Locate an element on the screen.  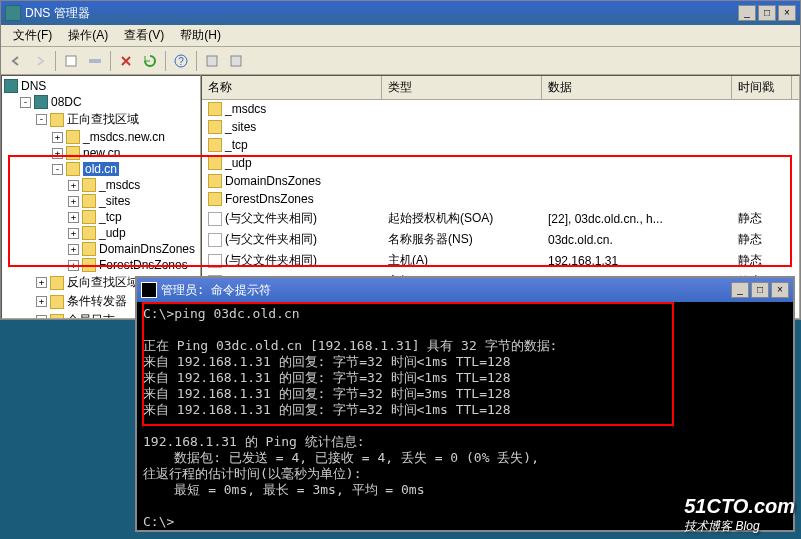
tree-sub: +DomainDnsZones is located at coordinates (133, 249).